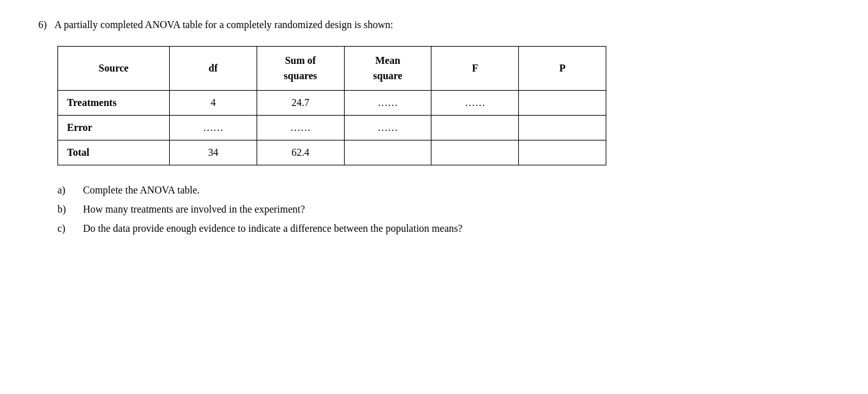  I want to click on header-mean-square: Mean square, so click(388, 69).